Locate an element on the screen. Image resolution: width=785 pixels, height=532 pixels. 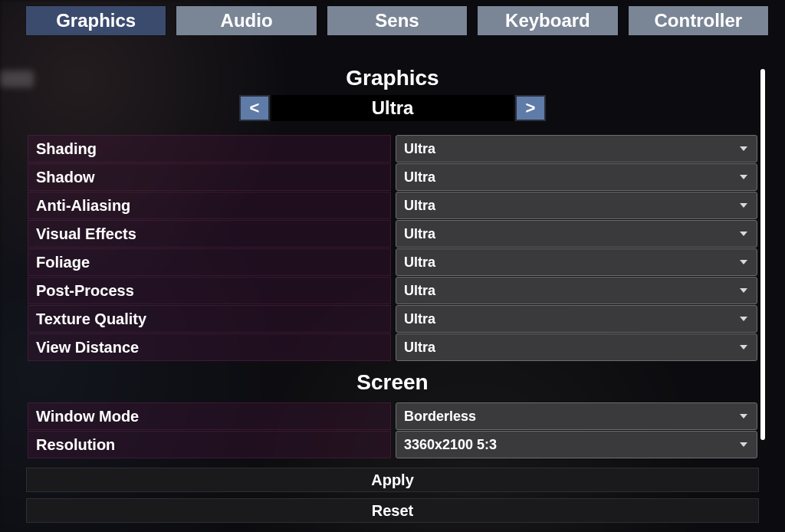
screen-rows: Window Mode Borderless Resolution 3360x2… is located at coordinates (392, 431).